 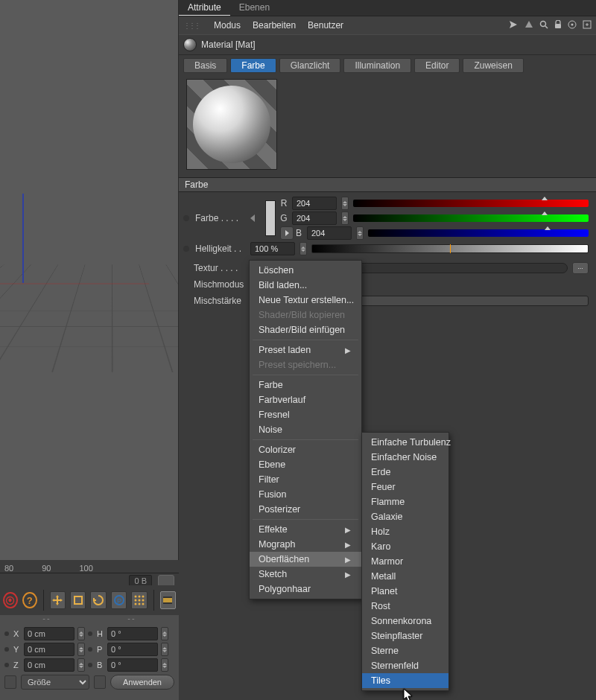 I want to click on p-spinner, so click(x=165, y=649).